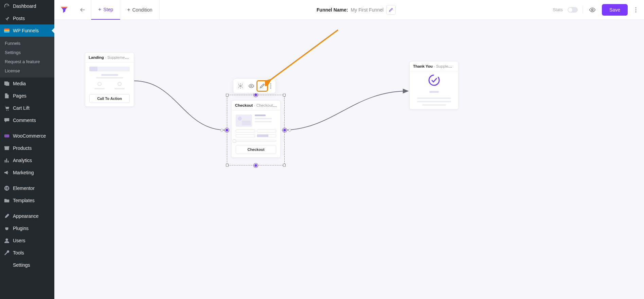 This screenshot has width=644, height=299. What do you see at coordinates (32, 6) in the screenshot?
I see `sidebar-label: Dashboard` at bounding box center [32, 6].